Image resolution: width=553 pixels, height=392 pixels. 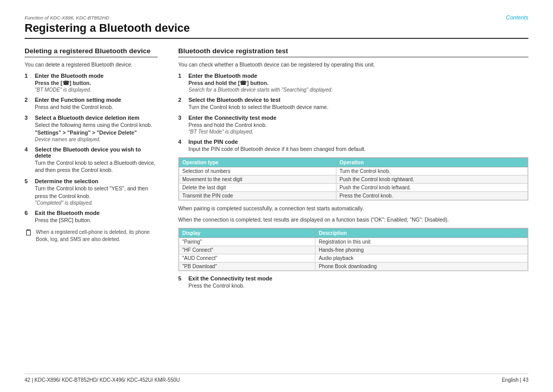 I want to click on table-cell: Audio playback, so click(x=422, y=258).